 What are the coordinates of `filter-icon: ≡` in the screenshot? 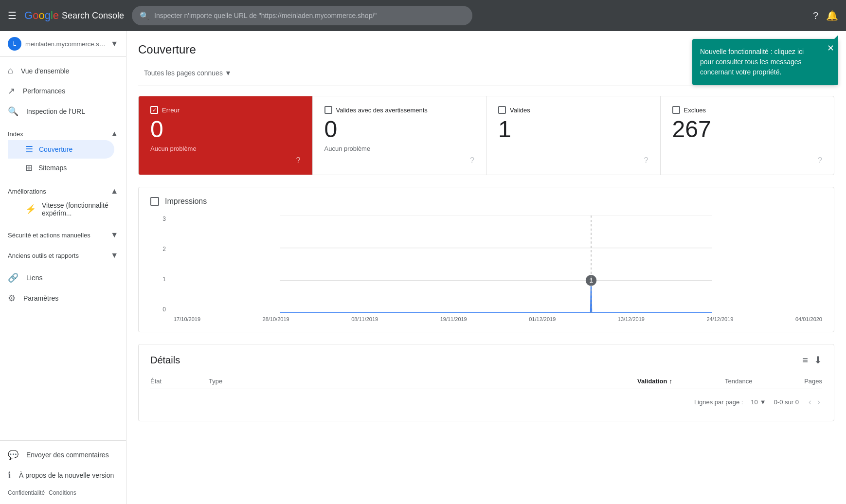 It's located at (805, 360).